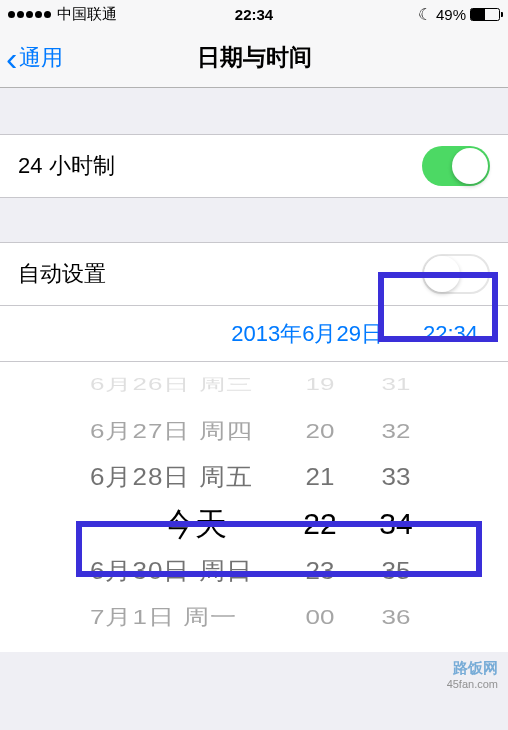  What do you see at coordinates (320, 524) in the screenshot?
I see `picker-hour-selected: 22` at bounding box center [320, 524].